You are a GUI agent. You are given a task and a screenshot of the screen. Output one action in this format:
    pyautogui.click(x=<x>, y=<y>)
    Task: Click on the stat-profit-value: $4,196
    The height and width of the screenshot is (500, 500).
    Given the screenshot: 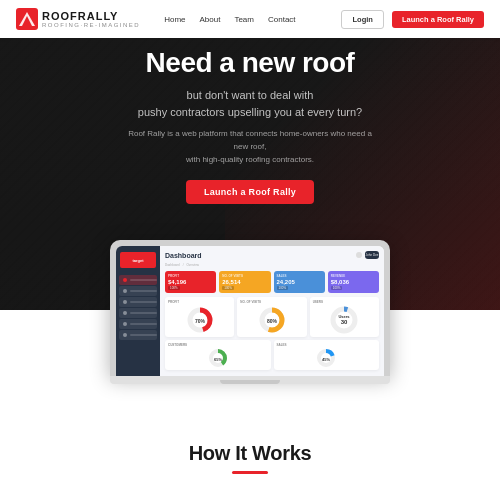 What is the action you would take?
    pyautogui.click(x=190, y=282)
    